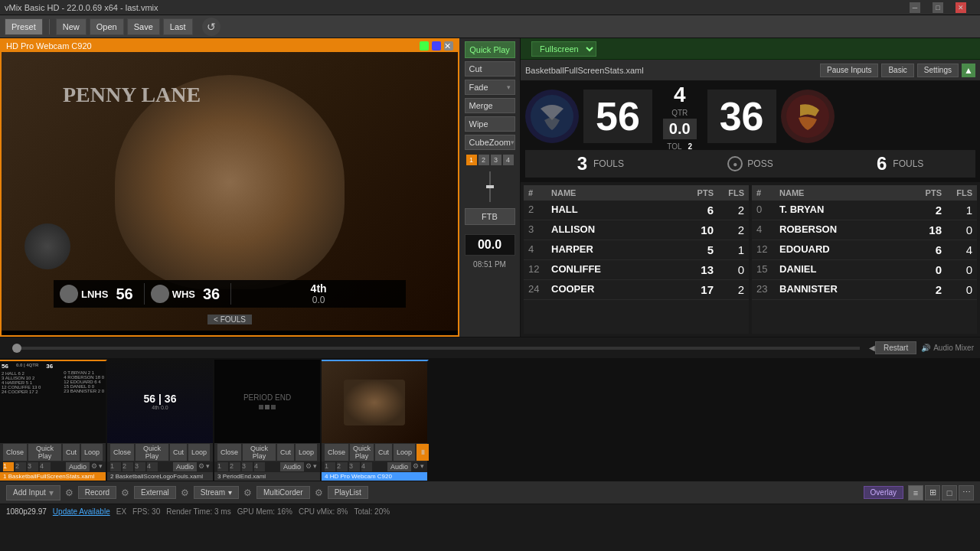 This screenshot has width=980, height=551. Describe the element at coordinates (404, 452) in the screenshot. I see `input-4-loop: Loop` at that location.